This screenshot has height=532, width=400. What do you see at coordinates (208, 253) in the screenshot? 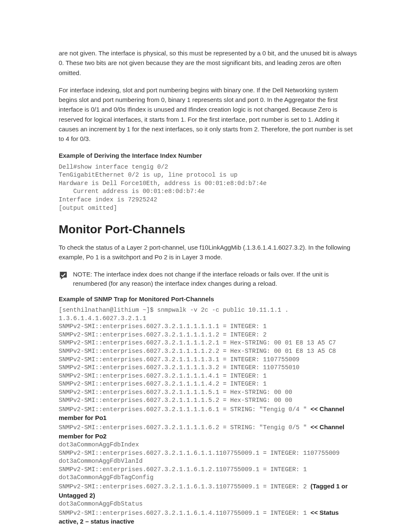
I see `section-body: To check the status of a Layer 2 port-ch…` at bounding box center [208, 253].